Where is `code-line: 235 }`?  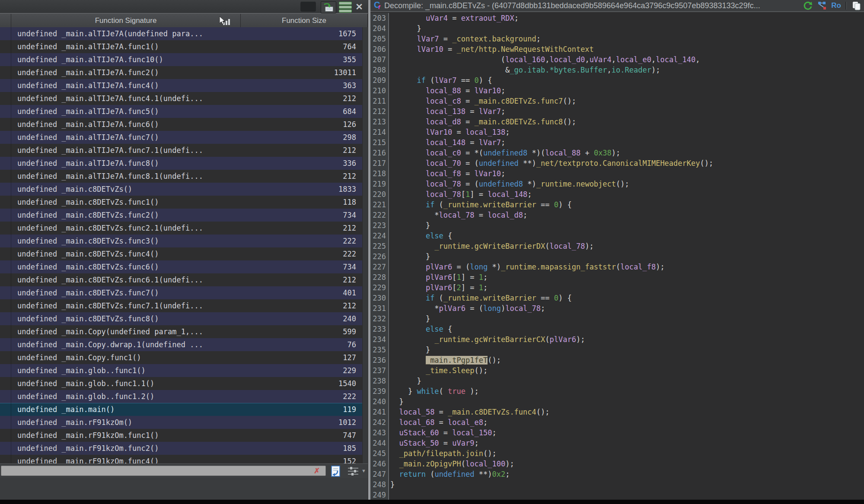 code-line: 235 } is located at coordinates (617, 350).